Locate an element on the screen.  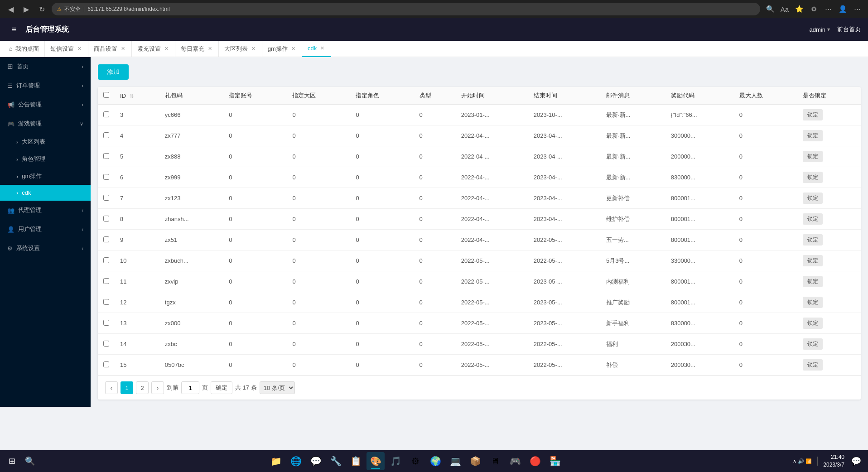
tab-daily: 每日紧充 ✕ is located at coordinates (197, 49).